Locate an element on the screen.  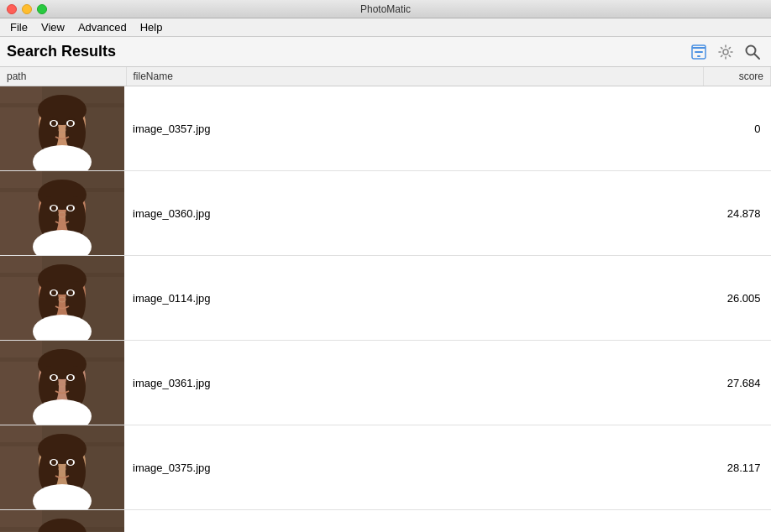
menu-file: File is located at coordinates (18, 27).